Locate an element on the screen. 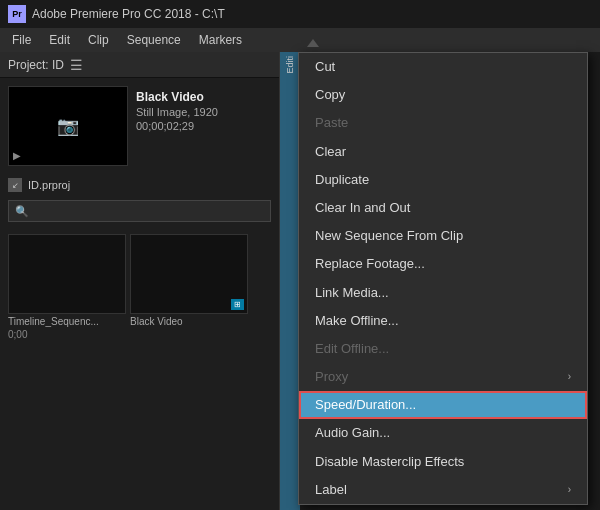 The height and width of the screenshot is (510, 600). thumb-label-0: Timeline_Sequenc... is located at coordinates (67, 322).